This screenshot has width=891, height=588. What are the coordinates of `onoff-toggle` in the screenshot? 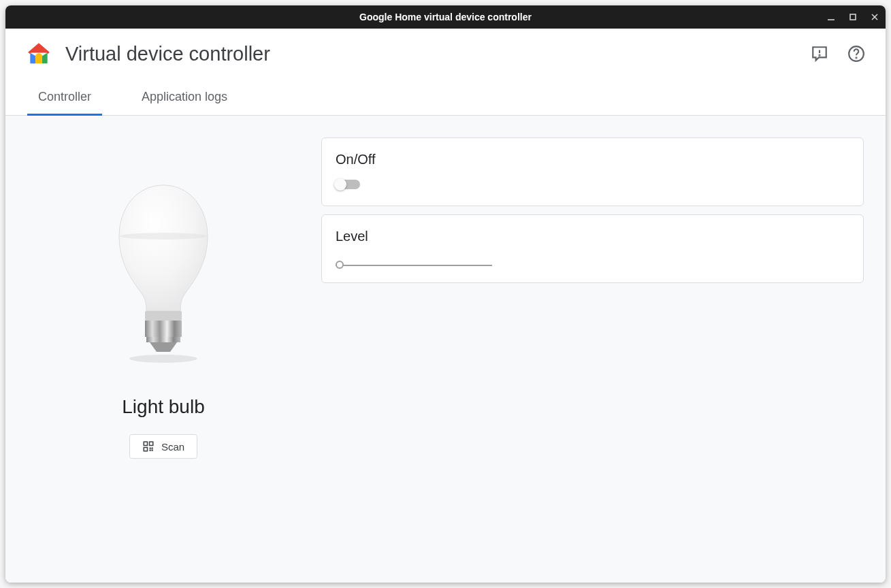 It's located at (348, 184).